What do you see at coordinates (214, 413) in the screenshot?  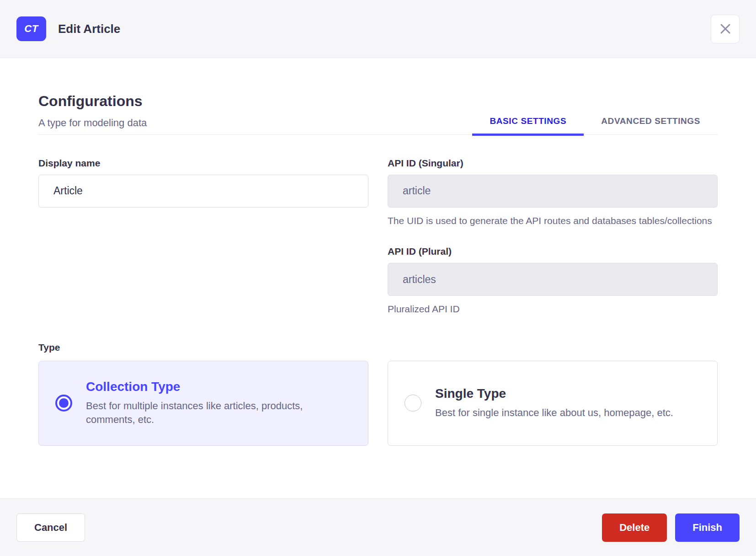 I see `collection-type-description: Best for multiple instances like article…` at bounding box center [214, 413].